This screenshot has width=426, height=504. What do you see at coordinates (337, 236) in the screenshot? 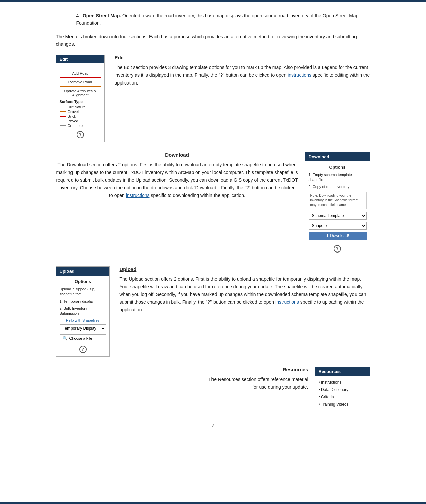
I see `download-button: ⬇ Download!` at bounding box center [337, 236].